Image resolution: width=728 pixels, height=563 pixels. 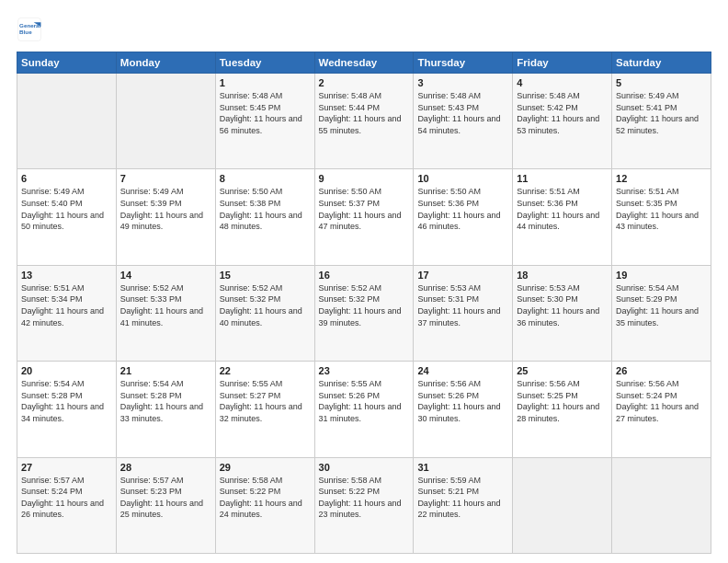 I want to click on day-number: 14, so click(x=165, y=275).